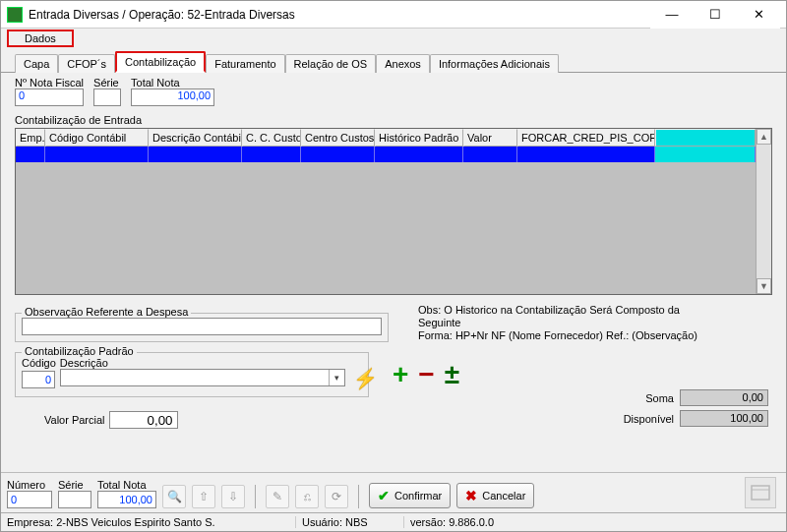 This screenshot has height=532, width=787. Describe the element at coordinates (386, 138) in the screenshot. I see `grid-header: Emp. Código Contábil Descrição Contábil …` at that location.